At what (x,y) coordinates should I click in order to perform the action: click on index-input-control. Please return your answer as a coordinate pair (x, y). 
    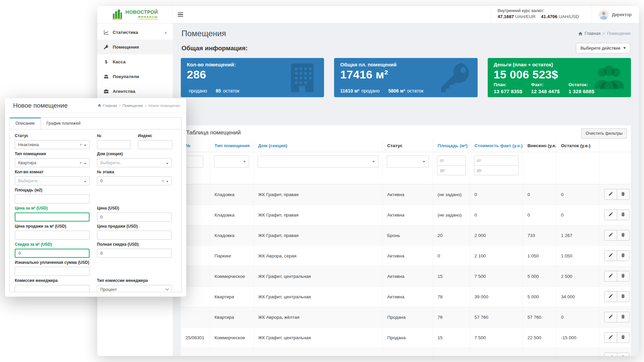
    Looking at the image, I should click on (155, 145).